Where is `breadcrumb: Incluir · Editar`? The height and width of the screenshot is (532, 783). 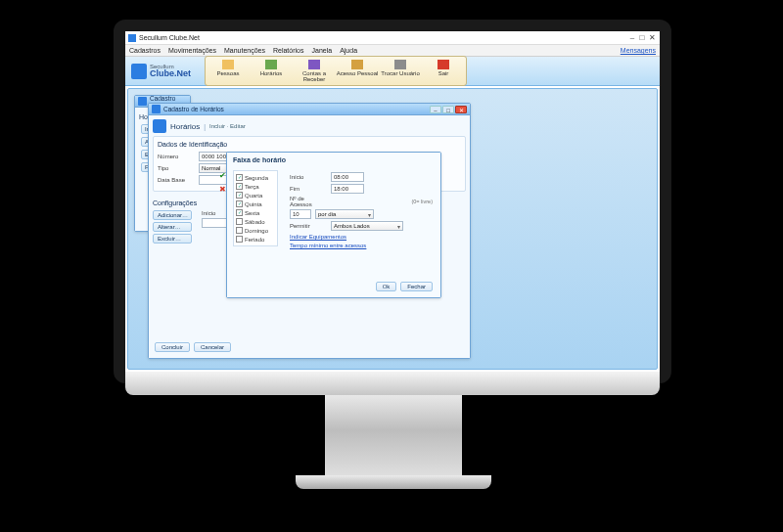 breadcrumb: Incluir · Editar is located at coordinates (227, 126).